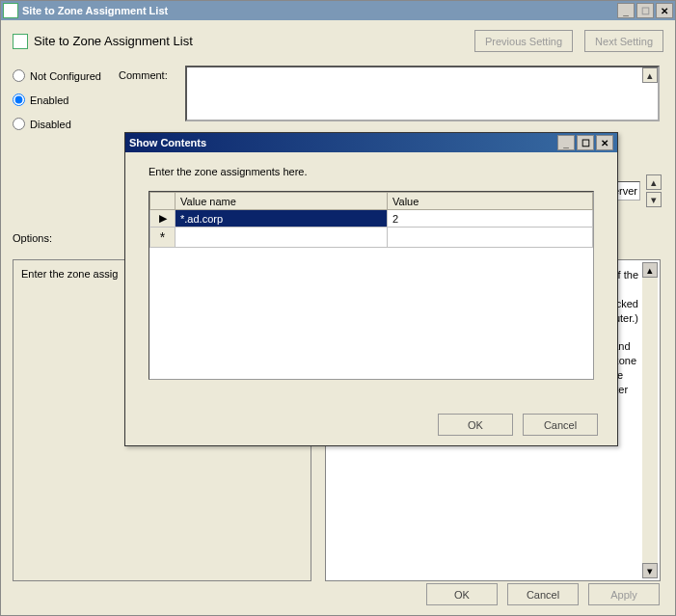  I want to click on dialog-close-button: ✕, so click(605, 143).